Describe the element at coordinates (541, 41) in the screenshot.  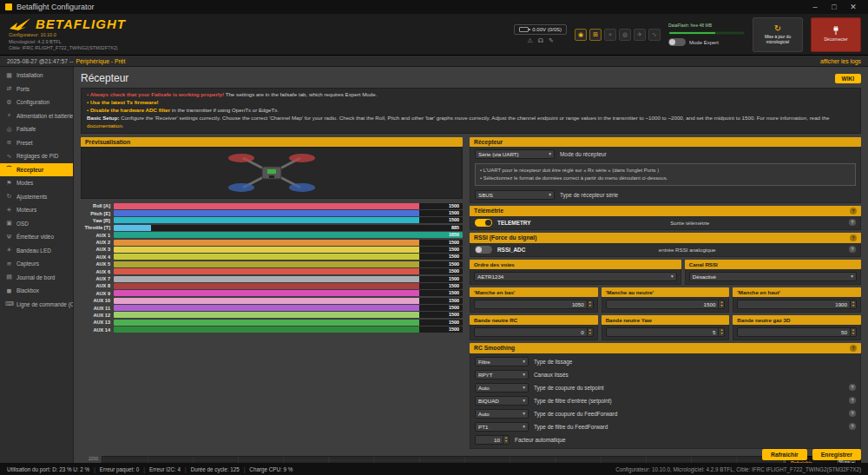
I see `satellite-icon: ☊` at that location.